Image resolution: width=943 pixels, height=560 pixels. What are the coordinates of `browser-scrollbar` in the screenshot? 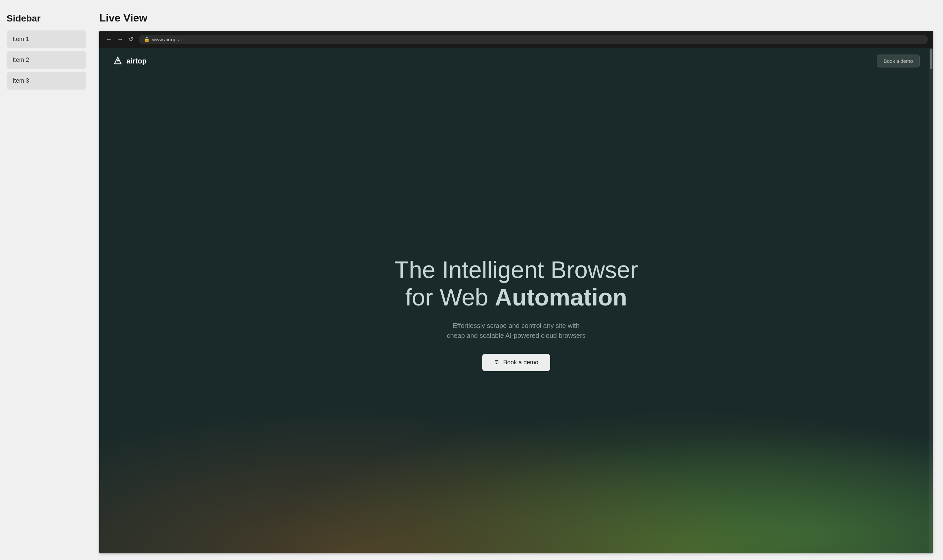 It's located at (931, 300).